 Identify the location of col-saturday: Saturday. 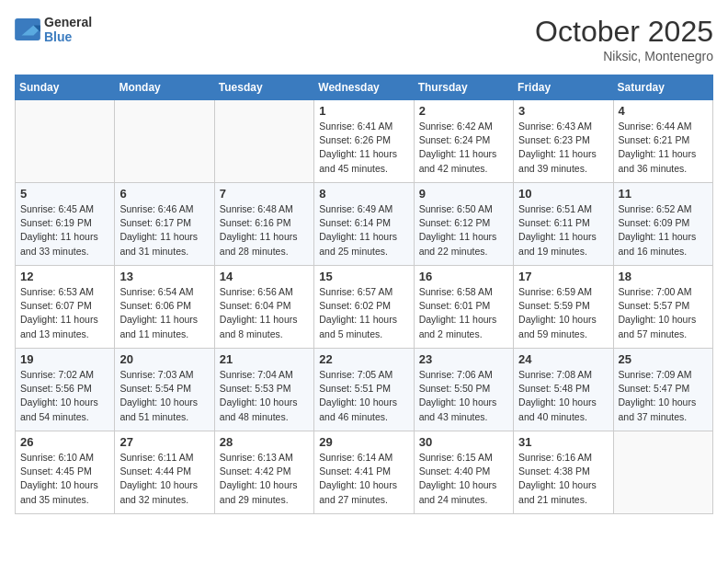
(663, 88).